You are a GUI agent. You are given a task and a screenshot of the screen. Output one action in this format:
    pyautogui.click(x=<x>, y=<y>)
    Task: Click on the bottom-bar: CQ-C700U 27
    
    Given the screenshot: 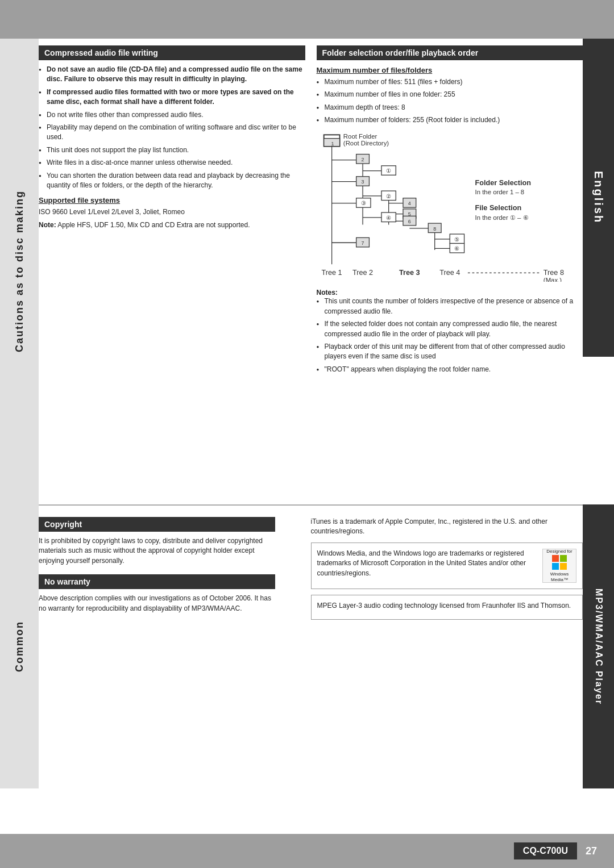 What is the action you would take?
    pyautogui.click(x=307, y=851)
    